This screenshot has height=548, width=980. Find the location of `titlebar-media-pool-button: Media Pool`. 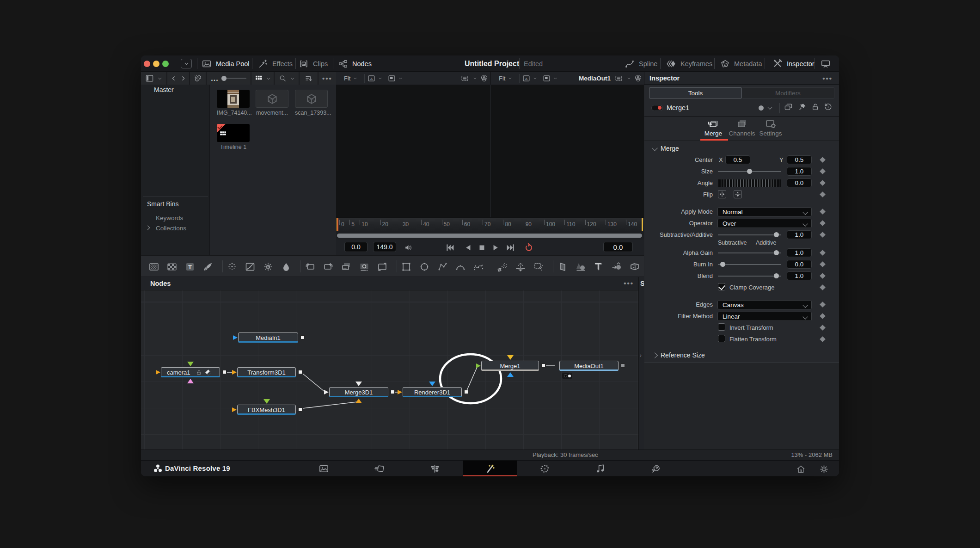

titlebar-media-pool-button: Media Pool is located at coordinates (226, 64).